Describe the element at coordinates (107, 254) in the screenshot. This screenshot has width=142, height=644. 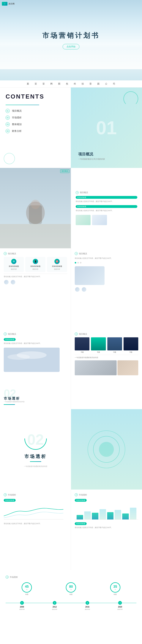
I see `section-tag-r: ① 项目概况` at that location.